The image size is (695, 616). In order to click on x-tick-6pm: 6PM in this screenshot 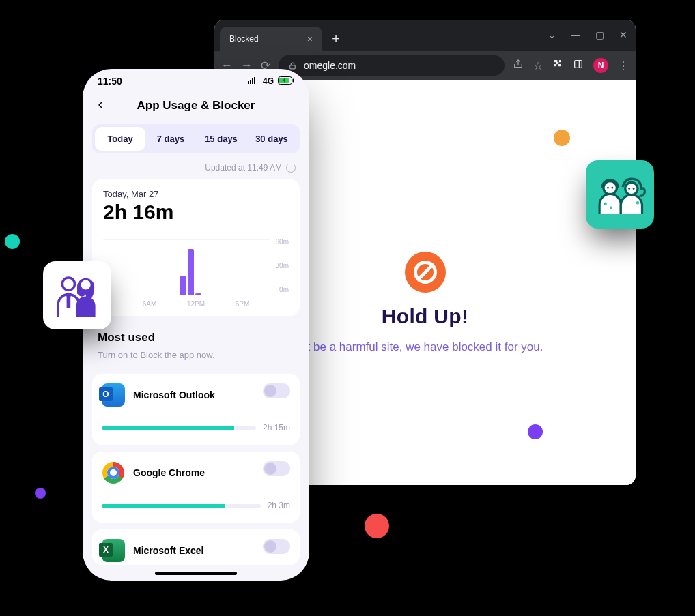, I will do `click(243, 304)`.